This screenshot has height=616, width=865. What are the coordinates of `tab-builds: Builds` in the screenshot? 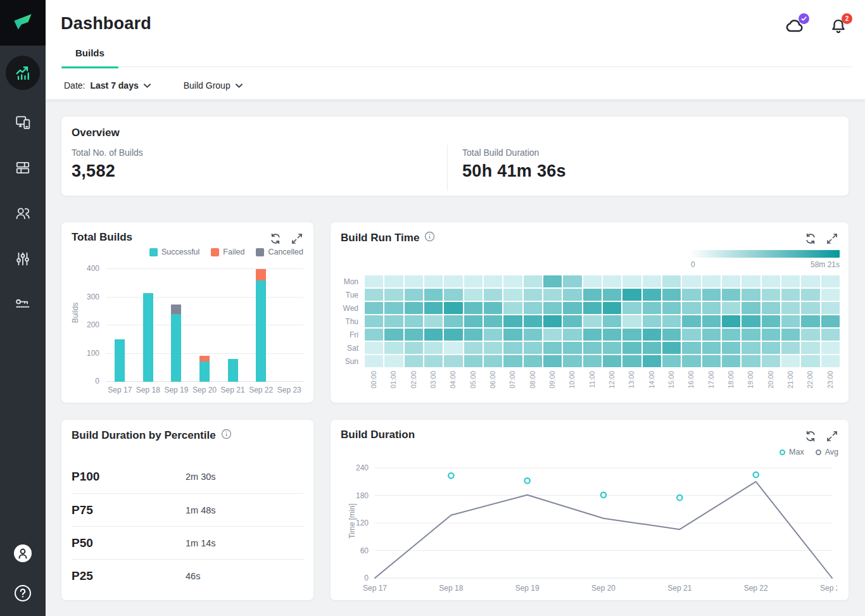 It's located at (90, 57).